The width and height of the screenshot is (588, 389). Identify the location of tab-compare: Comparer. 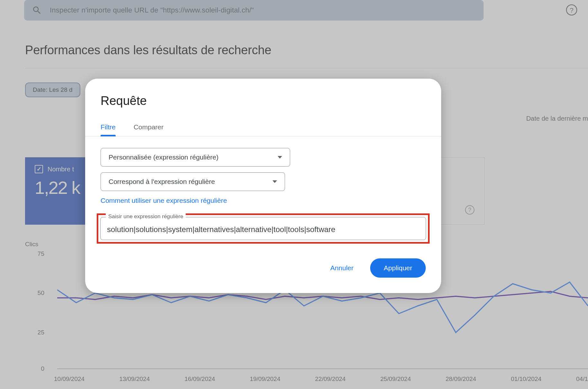
(148, 130).